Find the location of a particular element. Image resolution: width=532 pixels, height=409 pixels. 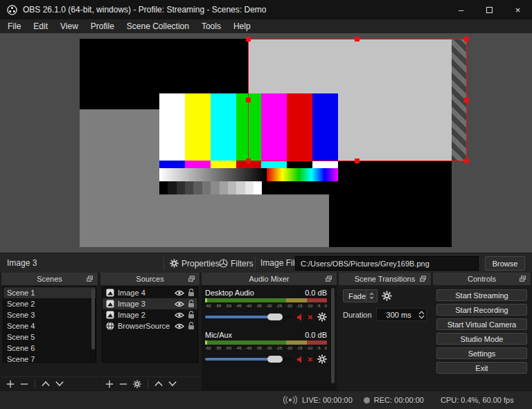

source-properties-button is located at coordinates (137, 384).